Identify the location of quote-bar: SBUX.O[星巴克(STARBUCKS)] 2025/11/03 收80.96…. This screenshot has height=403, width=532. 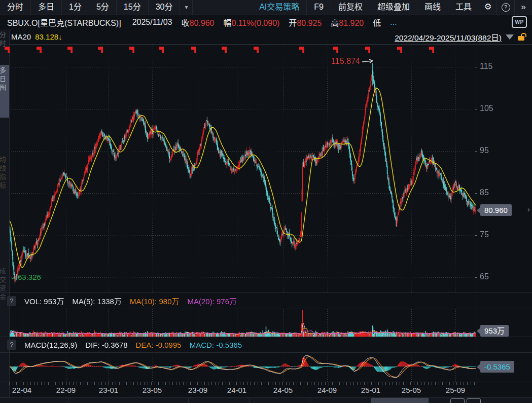
(266, 22).